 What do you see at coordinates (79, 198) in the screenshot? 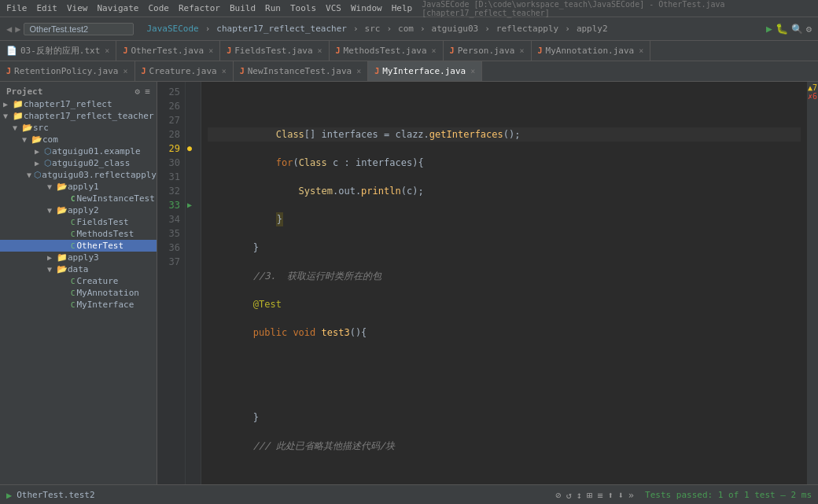
I see `tree-item-newinstancetest: C NewInstanceTest` at bounding box center [79, 198].